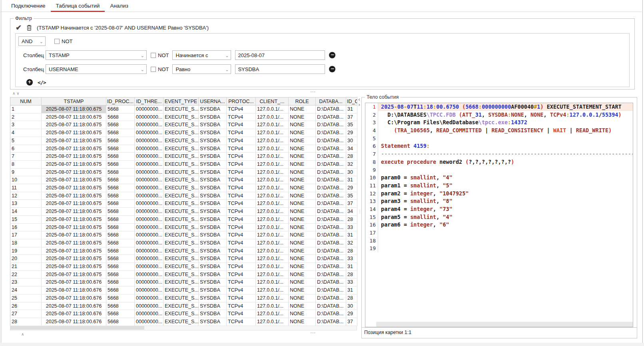 Image resolution: width=644 pixels, height=346 pixels. Describe the element at coordinates (26, 141) in the screenshot. I see `table-cell: 5` at that location.